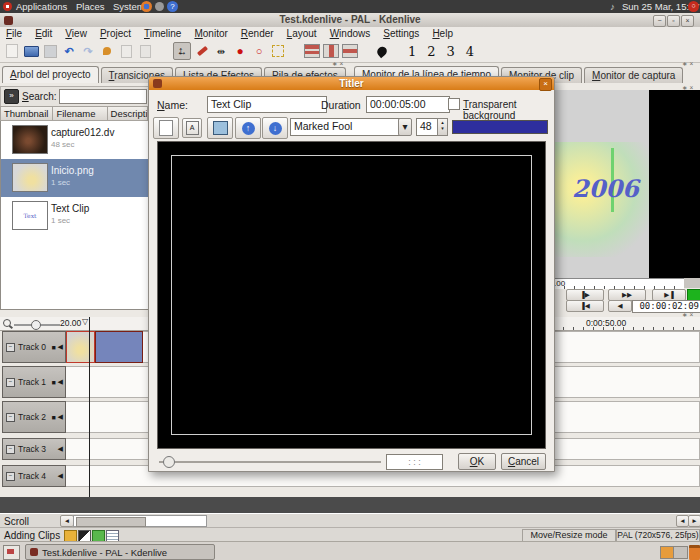 The height and width of the screenshot is (560, 700). I want to click on menu-view: View, so click(76, 34).